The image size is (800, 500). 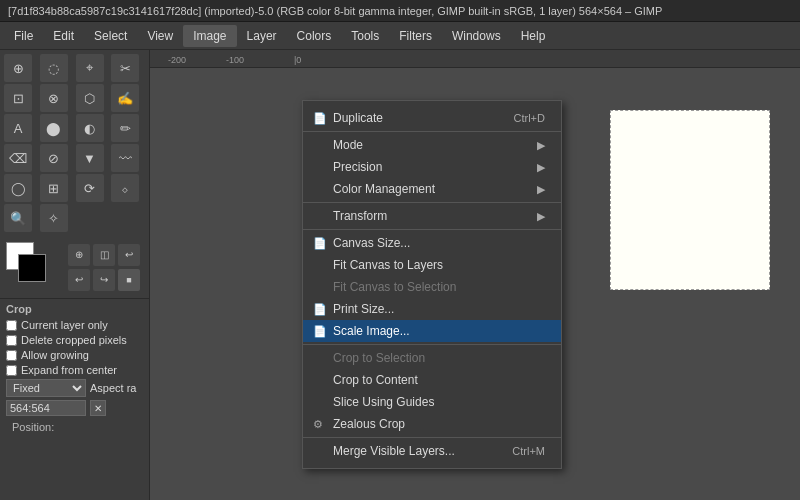 What do you see at coordinates (262, 36) in the screenshot?
I see `menu-layer: Layer` at bounding box center [262, 36].